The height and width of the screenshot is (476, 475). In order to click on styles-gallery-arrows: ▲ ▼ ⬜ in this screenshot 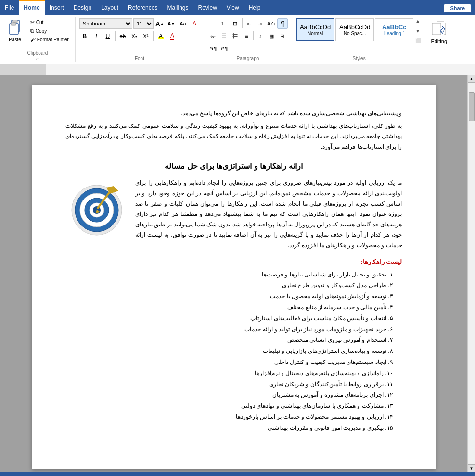, I will do `click(419, 31)`.